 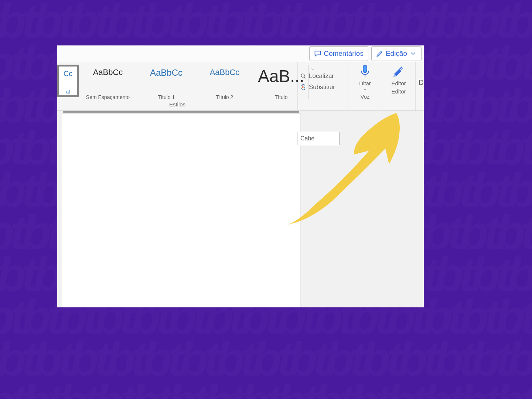 I want to click on edit-mode-button: Edição, so click(x=396, y=54).